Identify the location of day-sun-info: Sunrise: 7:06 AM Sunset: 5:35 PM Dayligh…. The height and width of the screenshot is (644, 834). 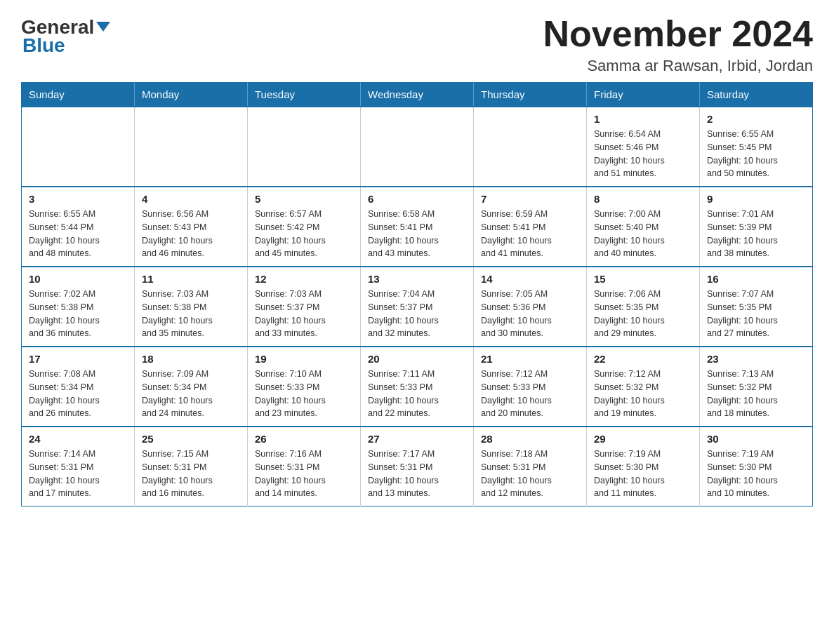
(643, 314).